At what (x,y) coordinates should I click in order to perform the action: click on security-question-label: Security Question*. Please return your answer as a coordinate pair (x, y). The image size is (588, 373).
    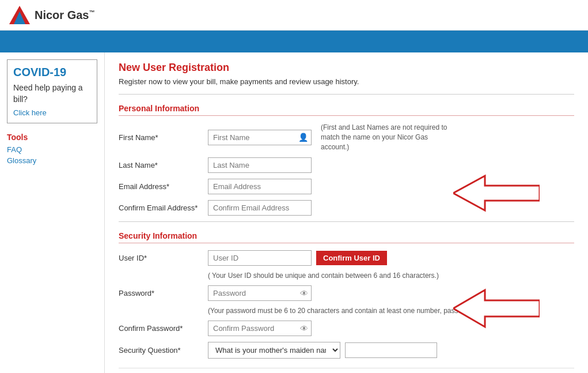
    Looking at the image, I should click on (164, 351).